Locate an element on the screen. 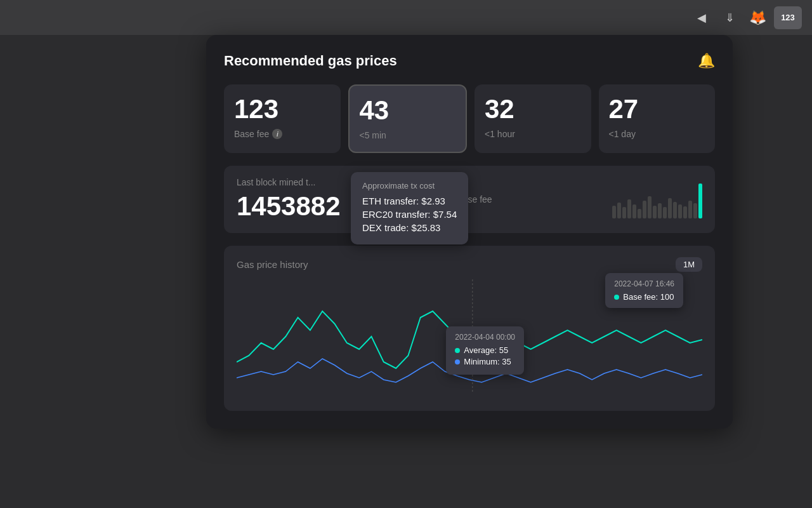 This screenshot has height=508, width=812. min-dot is located at coordinates (457, 362).